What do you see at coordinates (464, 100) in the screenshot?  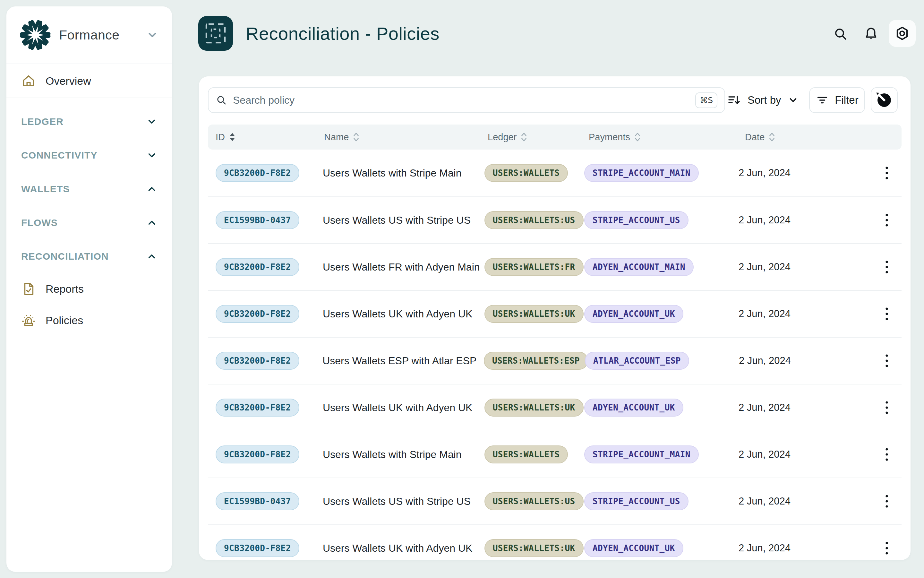 I see `search-input` at bounding box center [464, 100].